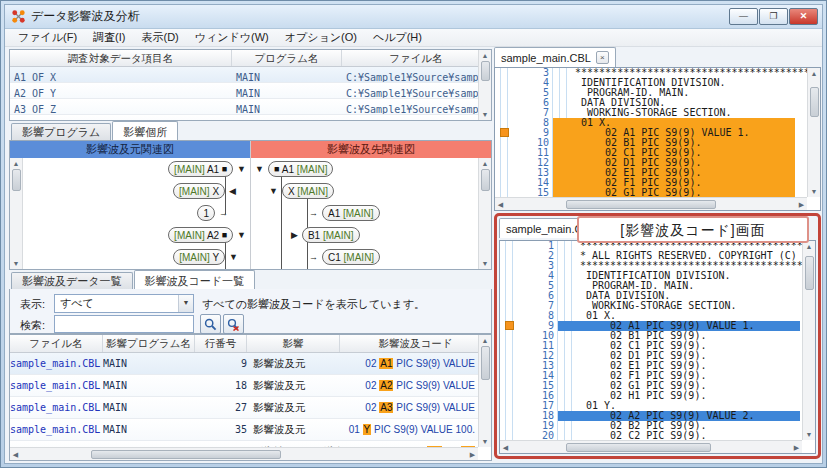 Image resolution: width=827 pixels, height=468 pixels. I want to click on display-filter-value: すべて, so click(77, 304).